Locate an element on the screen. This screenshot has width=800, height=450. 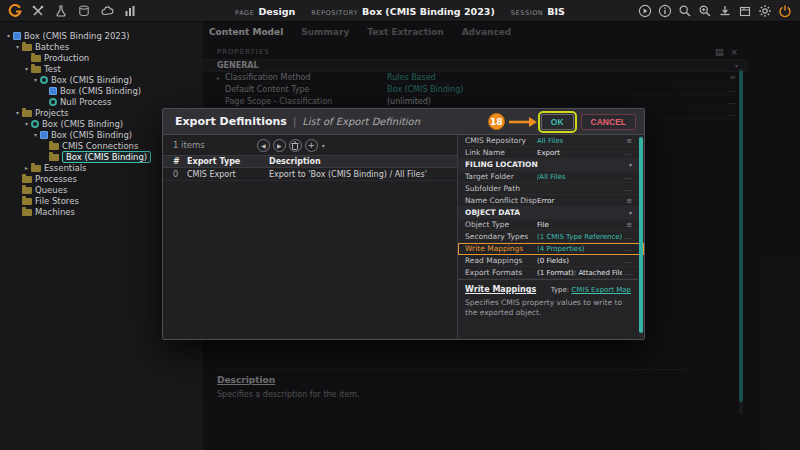
tree-item-repo-root: ▾ Box (CMIS Binding 2023) is located at coordinates (102, 36).